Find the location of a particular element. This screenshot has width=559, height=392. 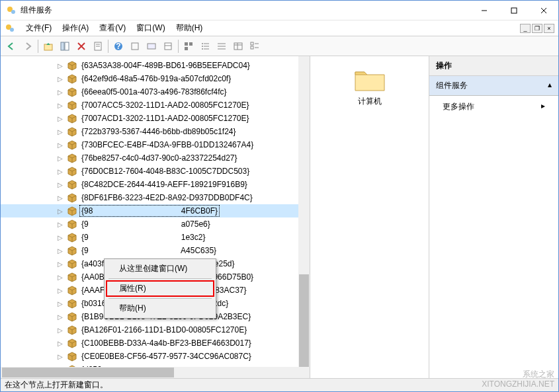

vertical-scrollbar is located at coordinates (304, 217).